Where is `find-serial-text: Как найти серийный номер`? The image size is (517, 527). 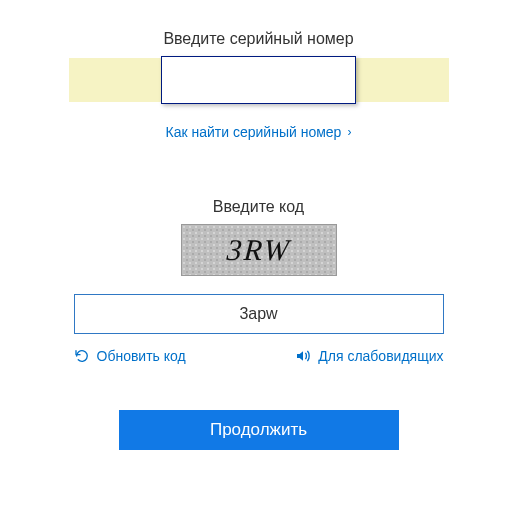
find-serial-text: Как найти серийный номер is located at coordinates (254, 132).